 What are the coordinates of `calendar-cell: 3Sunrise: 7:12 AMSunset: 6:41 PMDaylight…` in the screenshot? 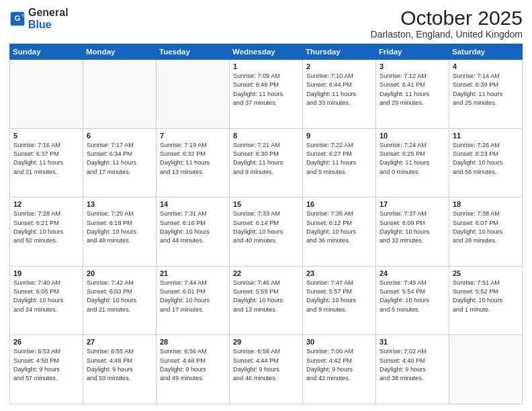 It's located at (412, 94).